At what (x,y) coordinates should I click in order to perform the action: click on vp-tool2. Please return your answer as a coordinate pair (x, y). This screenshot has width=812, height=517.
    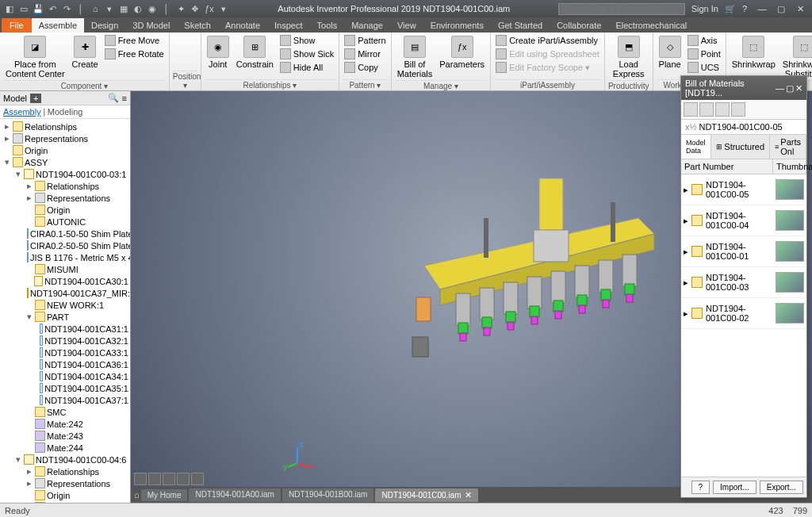
    Looking at the image, I should click on (155, 479).